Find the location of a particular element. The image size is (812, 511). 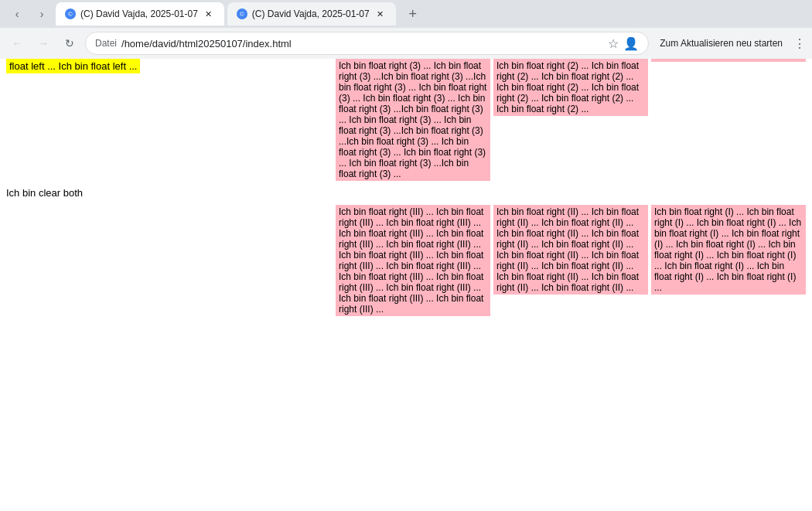

tab-1-close: ✕ is located at coordinates (209, 14).